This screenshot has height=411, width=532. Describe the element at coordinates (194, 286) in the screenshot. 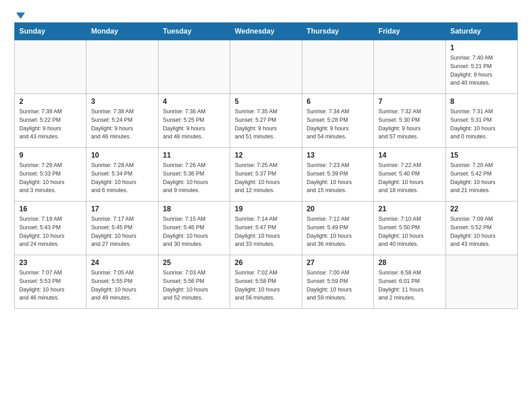

I see `day-info: Sunrise: 7:03 AMSunset: 5:56 PMDaylight:…` at that location.